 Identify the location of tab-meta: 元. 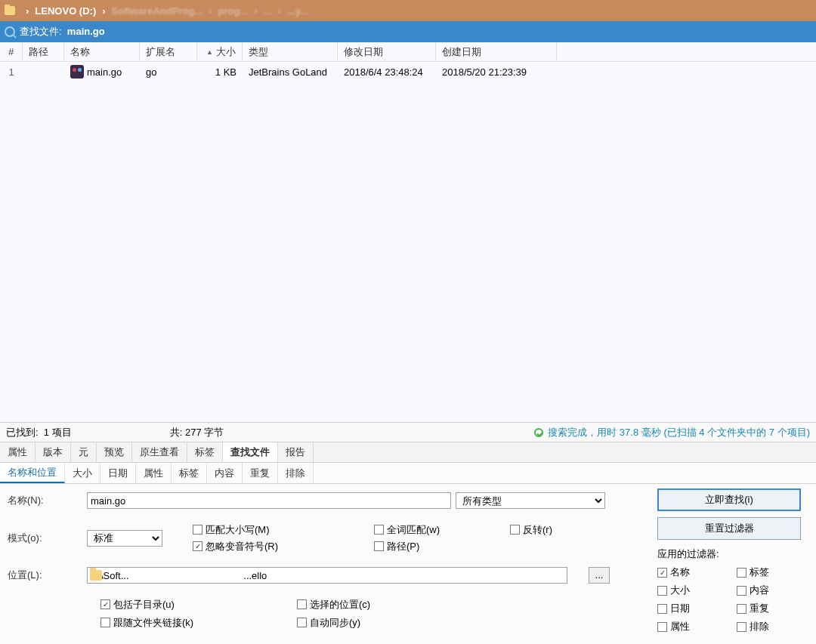
(84, 452).